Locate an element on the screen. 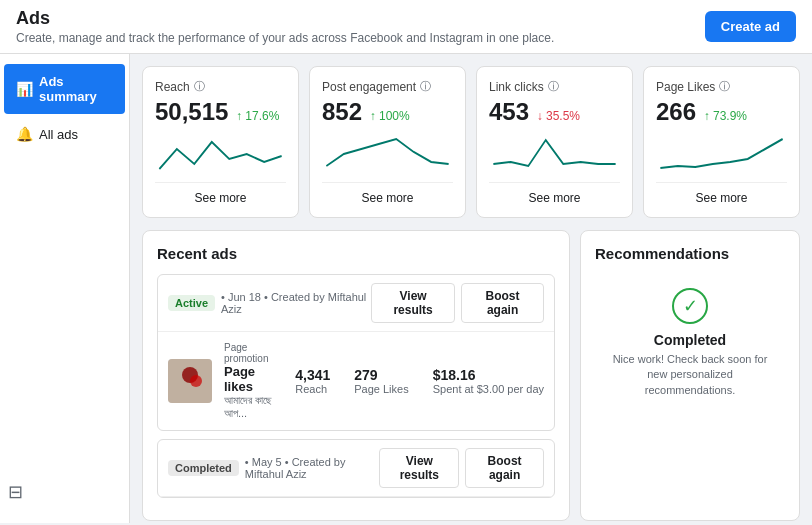 The image size is (812, 525). info-icon-2: ⓘ is located at coordinates (554, 86).